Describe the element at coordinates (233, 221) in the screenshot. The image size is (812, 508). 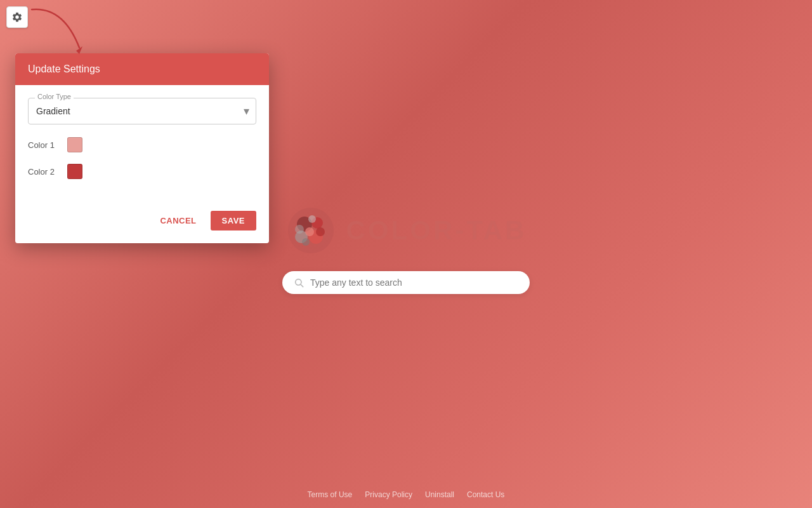
I see `save-button: SAVE` at that location.